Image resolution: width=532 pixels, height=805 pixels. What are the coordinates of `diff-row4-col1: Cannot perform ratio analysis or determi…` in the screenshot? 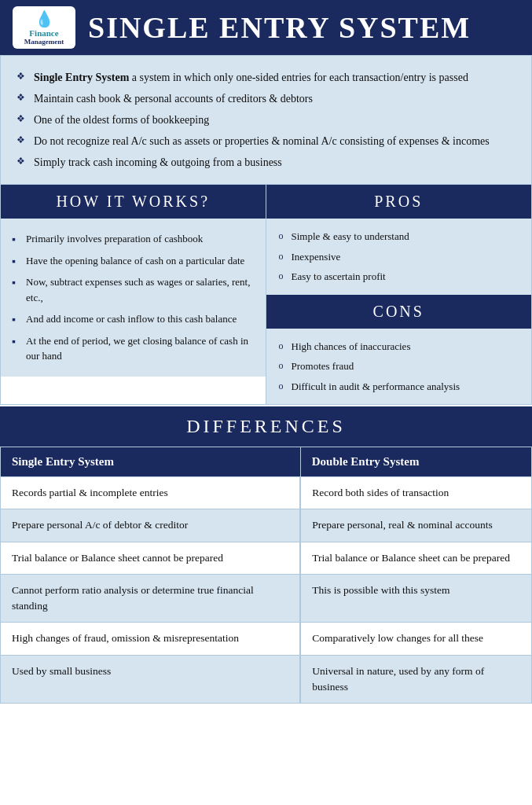 It's located at (151, 598).